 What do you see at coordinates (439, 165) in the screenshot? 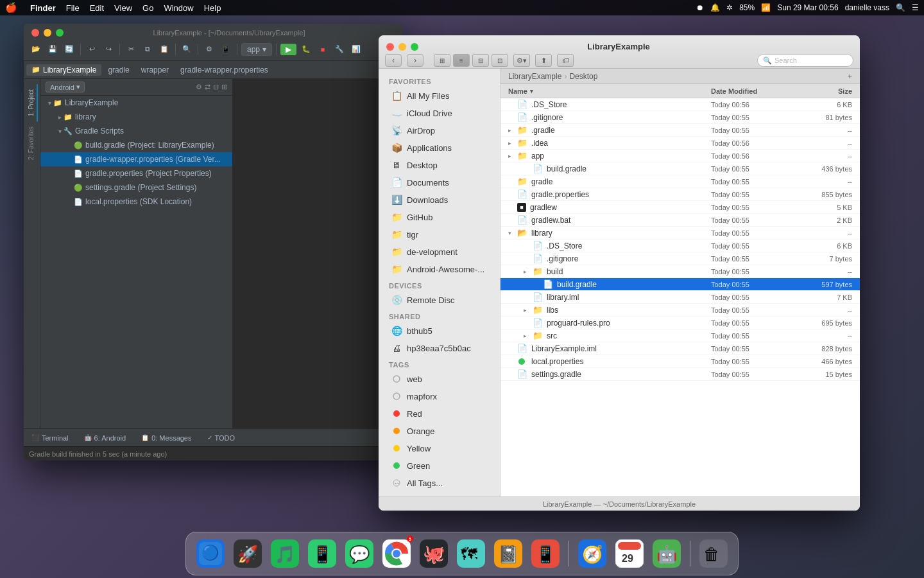
I see `sidebar-item-desktop: 🖥 Desktop` at bounding box center [439, 165].